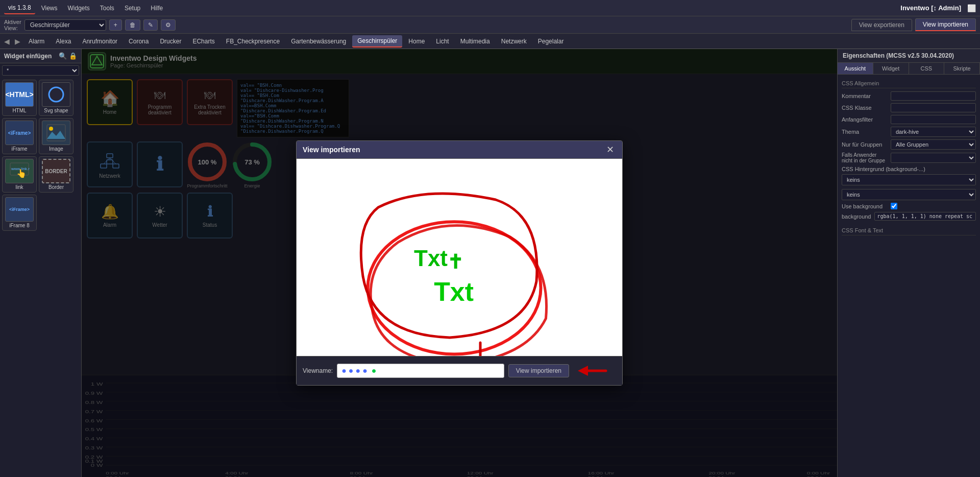  Describe the element at coordinates (909, 180) in the screenshot. I see `prop-select-css-hintergrund: keins` at that location.